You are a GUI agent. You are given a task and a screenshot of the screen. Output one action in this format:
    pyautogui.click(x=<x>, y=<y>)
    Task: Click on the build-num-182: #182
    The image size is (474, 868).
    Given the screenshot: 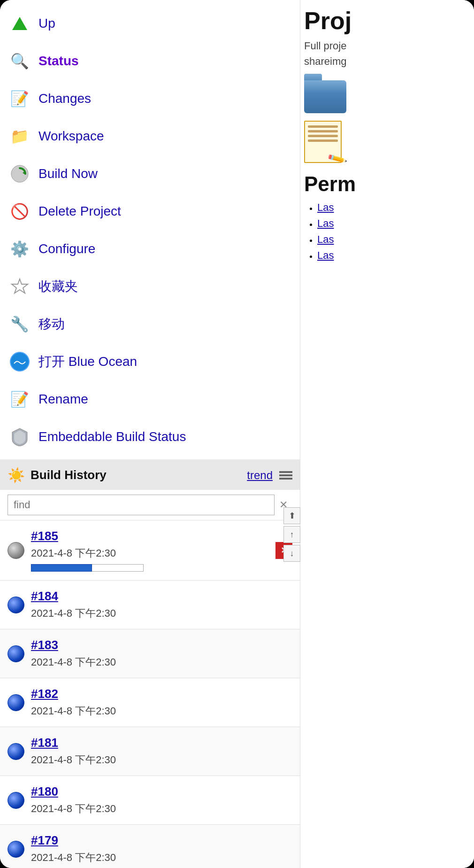 What is the action you would take?
    pyautogui.click(x=161, y=694)
    